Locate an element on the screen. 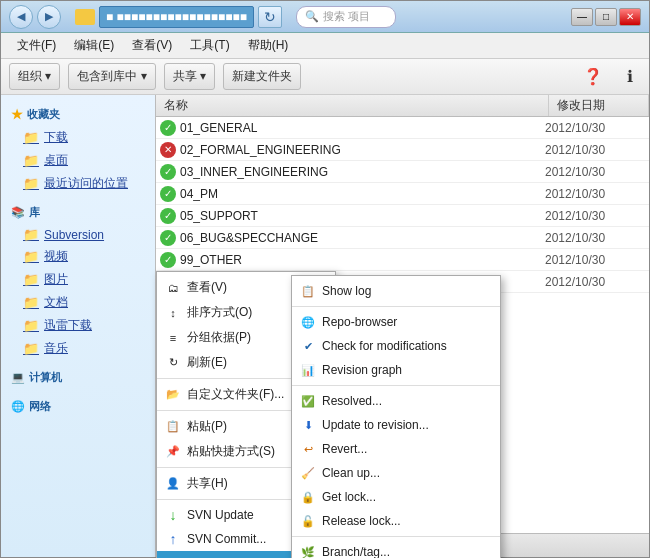  menu-view: 查看(V) is located at coordinates (152, 46).